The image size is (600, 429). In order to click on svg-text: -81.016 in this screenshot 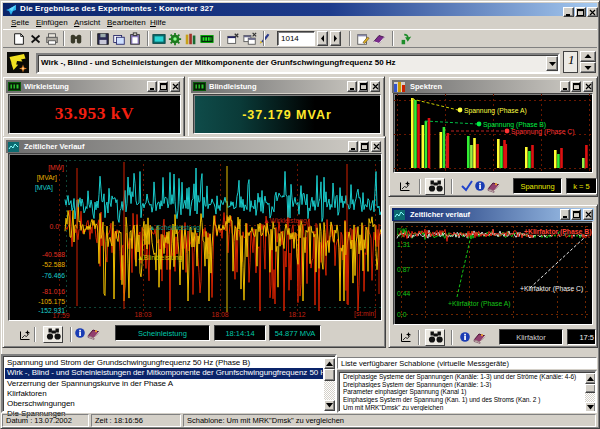, I will do `click(54, 292)`.